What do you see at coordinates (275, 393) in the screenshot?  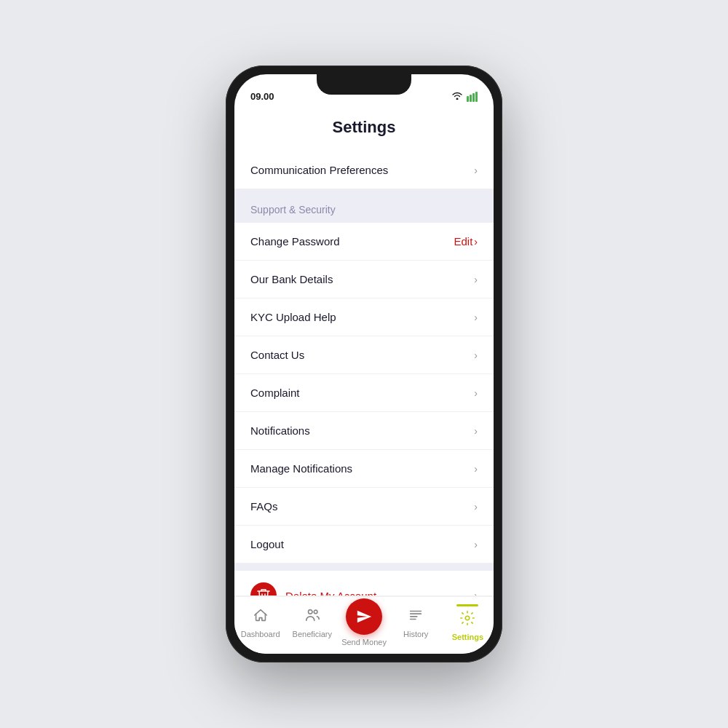 I see `complaint-label: Complaint` at bounding box center [275, 393].